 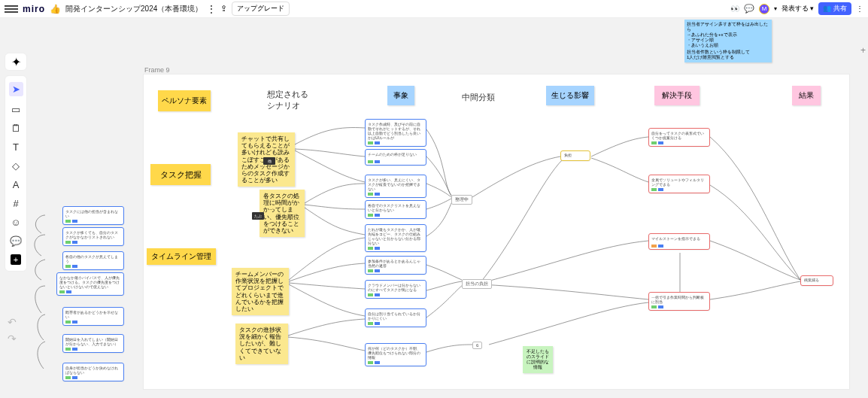 What do you see at coordinates (477, 284) in the screenshot?
I see `mid-tag-2: 担当の負担` at bounding box center [477, 284].